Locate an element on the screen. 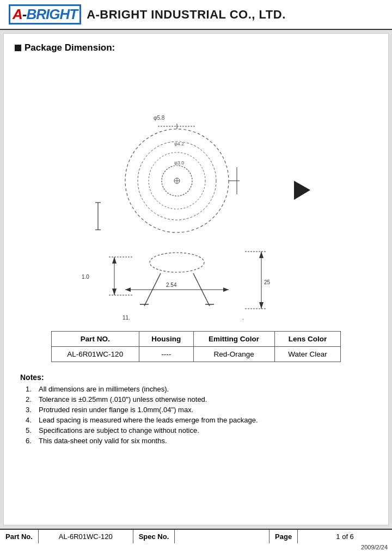 This screenshot has width=392, height=551. note-text: This data-sheet only valid for six month… is located at coordinates (103, 441).